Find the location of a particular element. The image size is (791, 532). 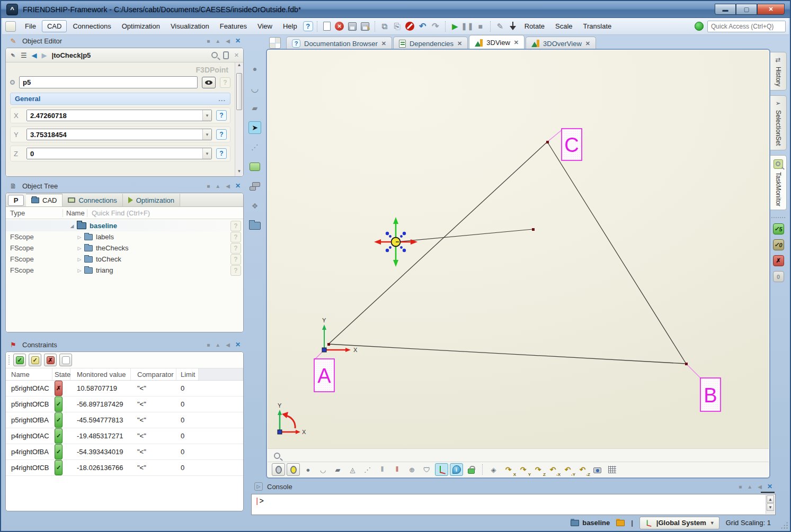

close-button: ✕ is located at coordinates (771, 10).